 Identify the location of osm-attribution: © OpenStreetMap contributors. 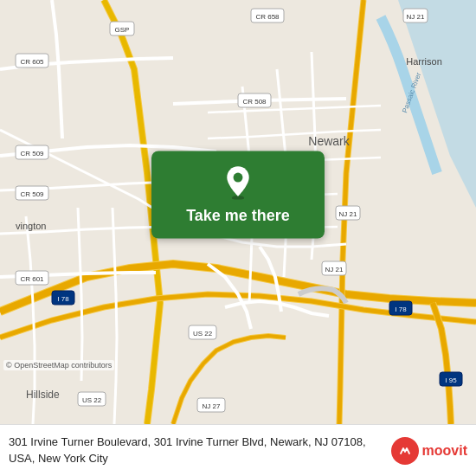
(59, 365).